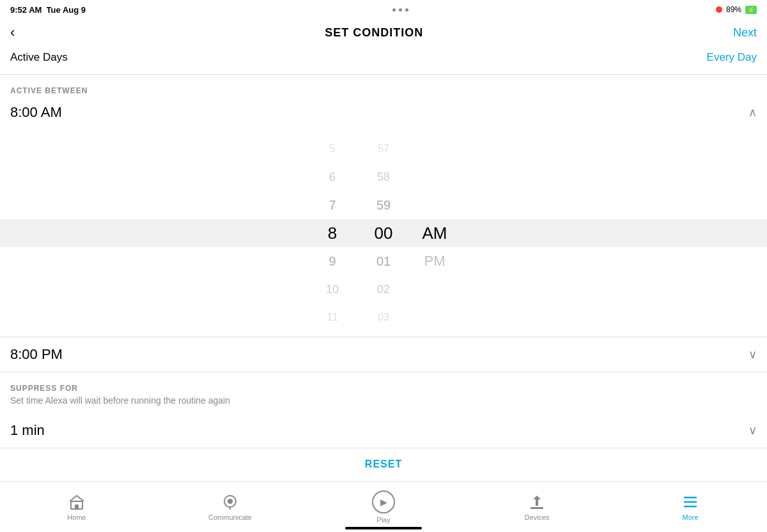 This screenshot has height=532, width=767. What do you see at coordinates (36, 354) in the screenshot?
I see `end-time-value: 8:00 PM` at bounding box center [36, 354].